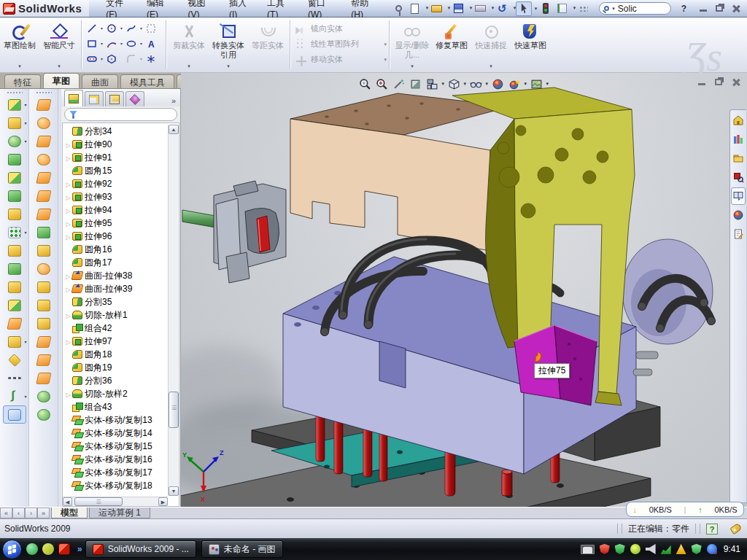  I want to click on tab-scroll-button: ›, so click(31, 513).